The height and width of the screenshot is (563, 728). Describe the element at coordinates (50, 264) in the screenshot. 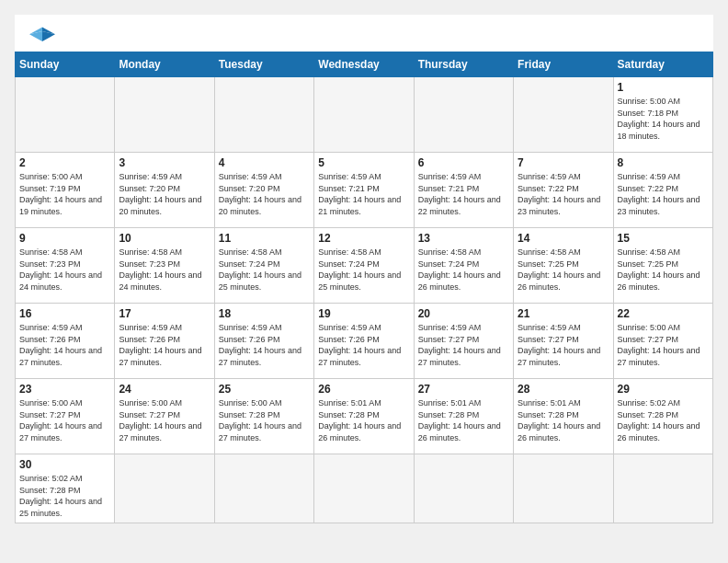

I see `sunset-text: Sunset: 7:23 PM` at that location.